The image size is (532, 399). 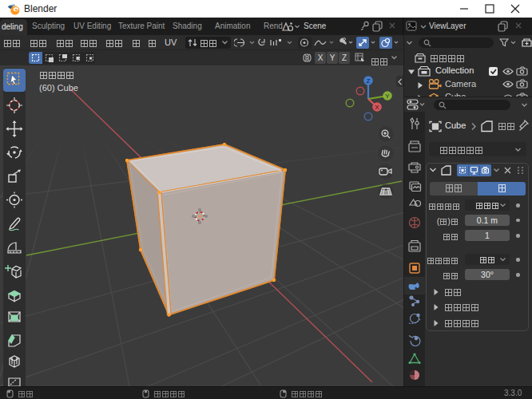 What do you see at coordinates (387, 96) in the screenshot?
I see `svg-text: Y` at bounding box center [387, 96].